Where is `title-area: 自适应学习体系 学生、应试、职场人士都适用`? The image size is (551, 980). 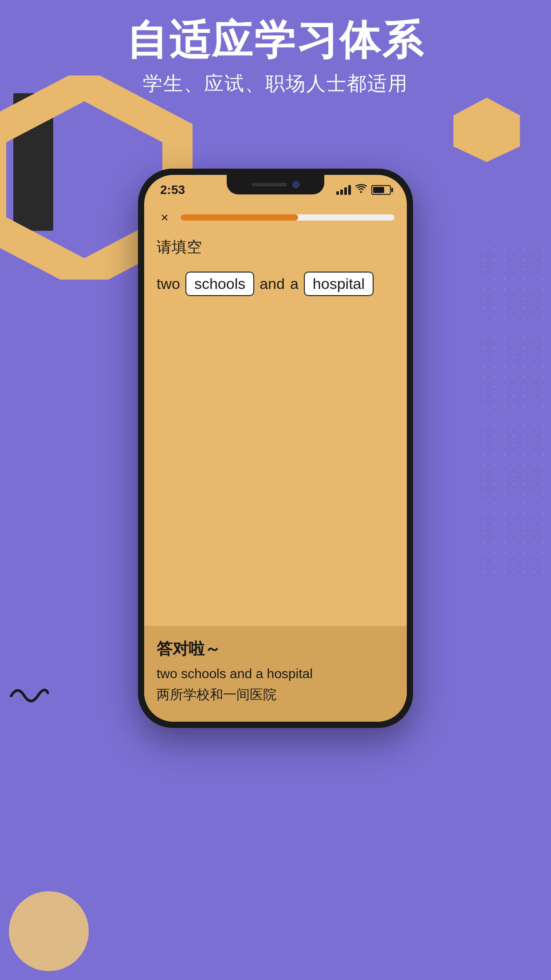 title-area: 自适应学习体系 学生、应试、职场人士都适用 is located at coordinates (276, 57).